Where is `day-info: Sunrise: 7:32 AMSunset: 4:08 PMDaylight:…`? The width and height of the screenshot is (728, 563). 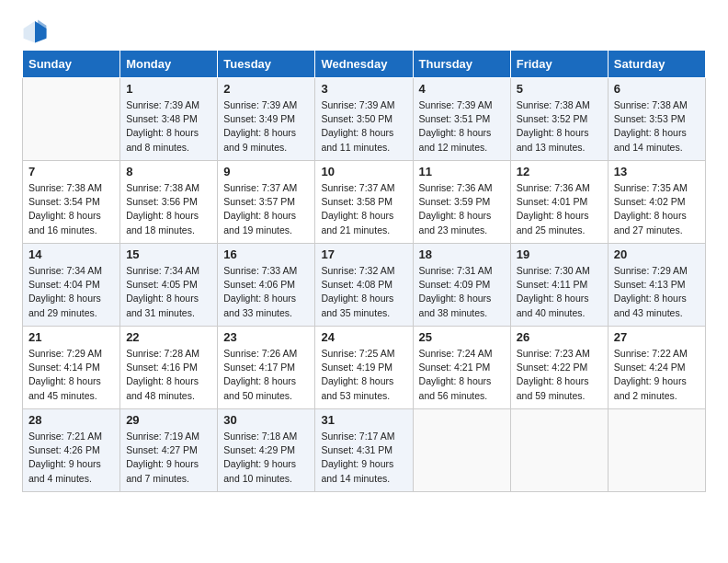 day-info: Sunrise: 7:32 AMSunset: 4:08 PMDaylight:… is located at coordinates (364, 293).